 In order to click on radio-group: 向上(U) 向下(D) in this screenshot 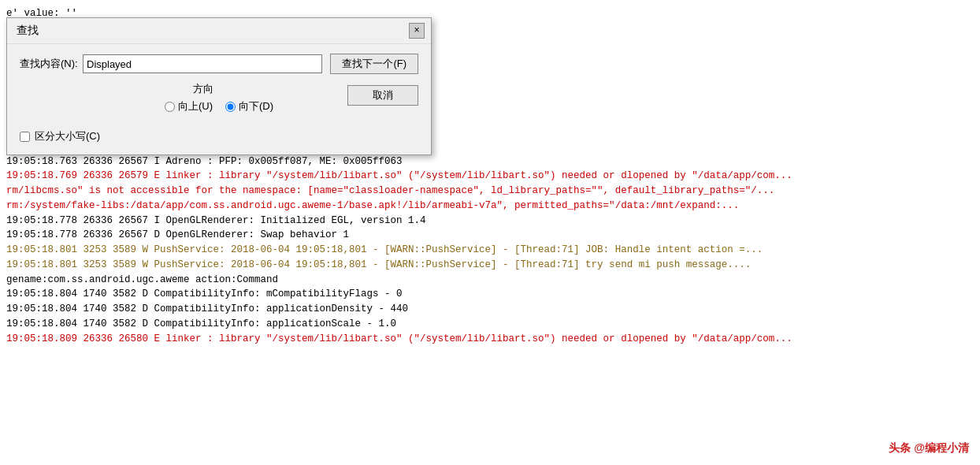, I will do `click(219, 106)`.